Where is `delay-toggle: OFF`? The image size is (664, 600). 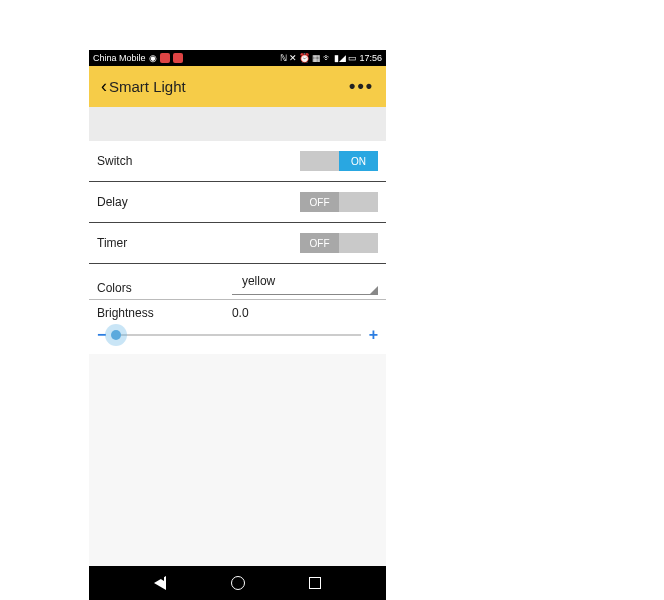 delay-toggle: OFF is located at coordinates (339, 202).